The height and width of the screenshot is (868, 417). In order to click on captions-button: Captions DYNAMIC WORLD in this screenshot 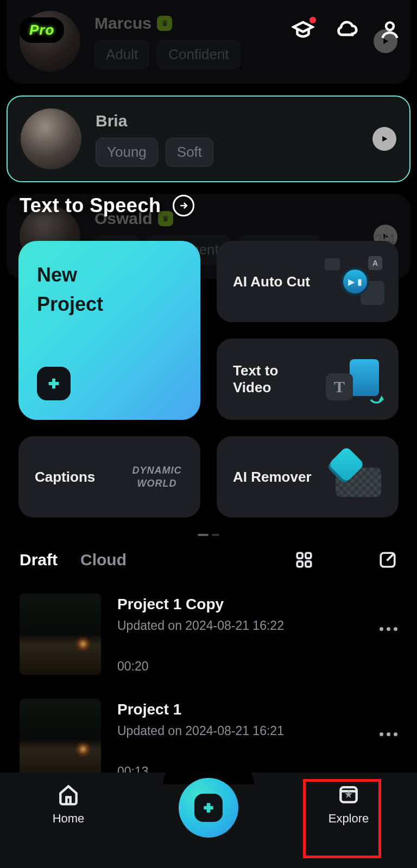, I will do `click(110, 477)`.